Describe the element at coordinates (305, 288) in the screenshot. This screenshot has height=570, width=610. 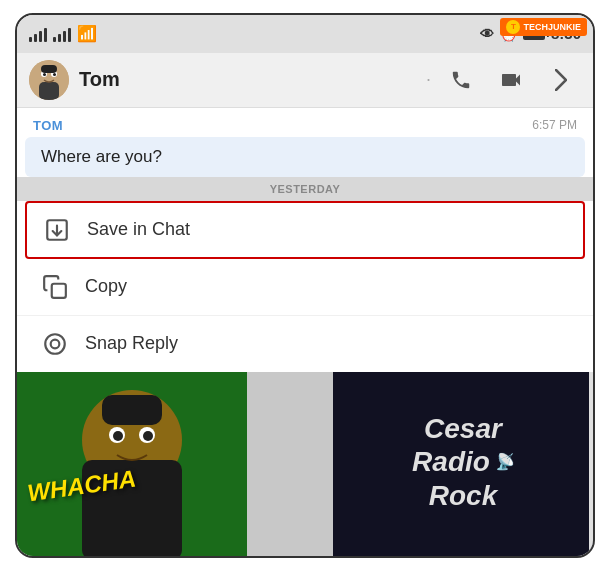
I see `copy-menu-item: Copy` at that location.